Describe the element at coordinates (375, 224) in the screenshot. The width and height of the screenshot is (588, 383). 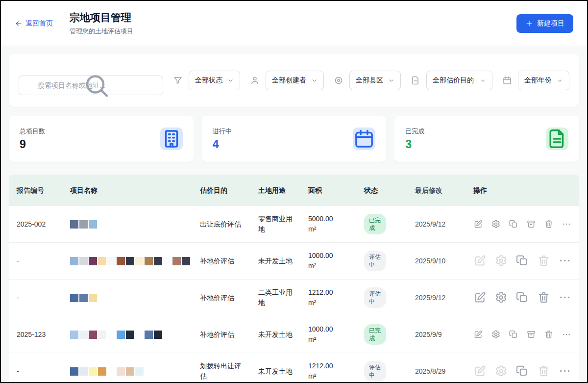
I see `status-badge: 已完成` at that location.